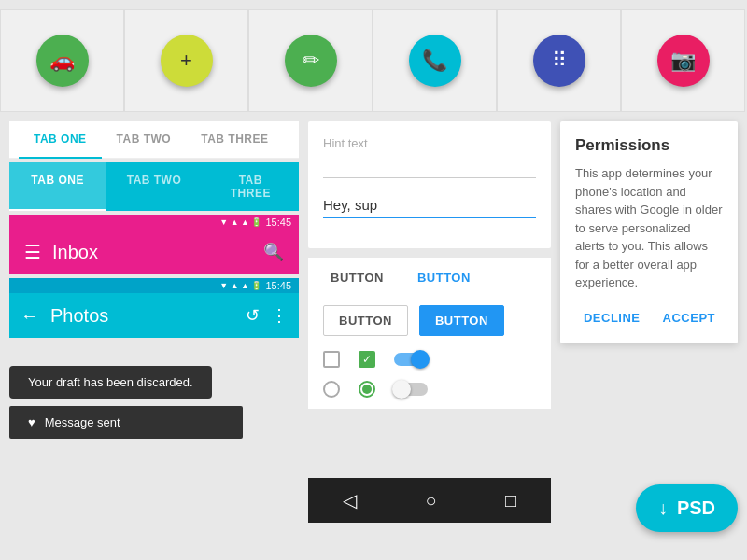 Image resolution: width=747 pixels, height=560 pixels. What do you see at coordinates (430, 157) in the screenshot?
I see `hint-text-field: Hint text` at bounding box center [430, 157].